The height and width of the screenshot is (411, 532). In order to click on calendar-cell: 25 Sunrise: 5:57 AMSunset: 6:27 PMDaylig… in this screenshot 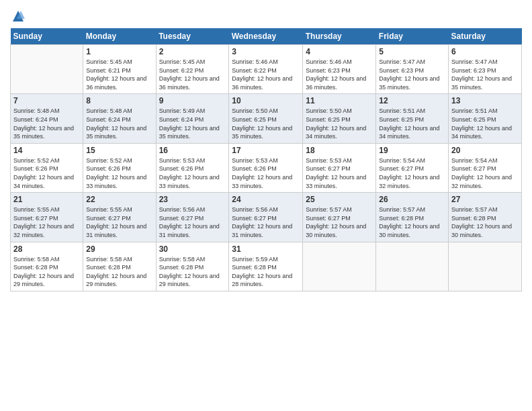, I will do `click(340, 218)`.